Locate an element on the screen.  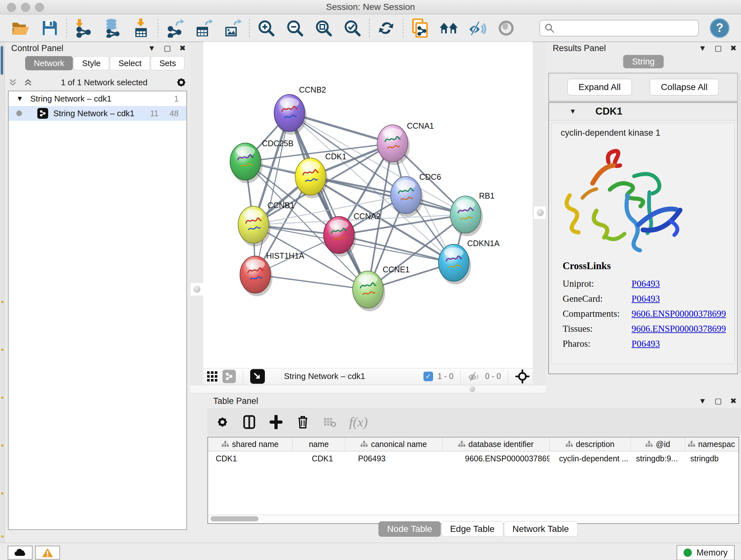
selected-nodes-checkbox: ✓ is located at coordinates (428, 376).